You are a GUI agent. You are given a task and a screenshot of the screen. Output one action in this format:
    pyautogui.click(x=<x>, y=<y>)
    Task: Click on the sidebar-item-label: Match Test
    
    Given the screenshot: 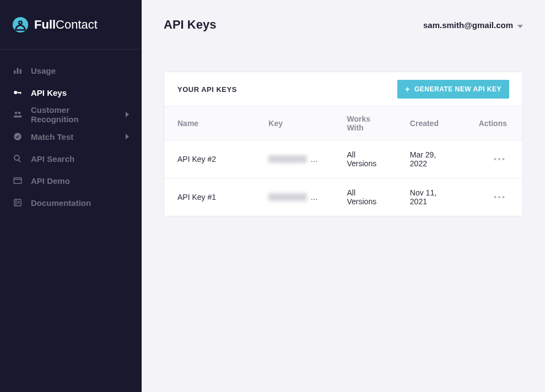 What is the action you would take?
    pyautogui.click(x=74, y=137)
    